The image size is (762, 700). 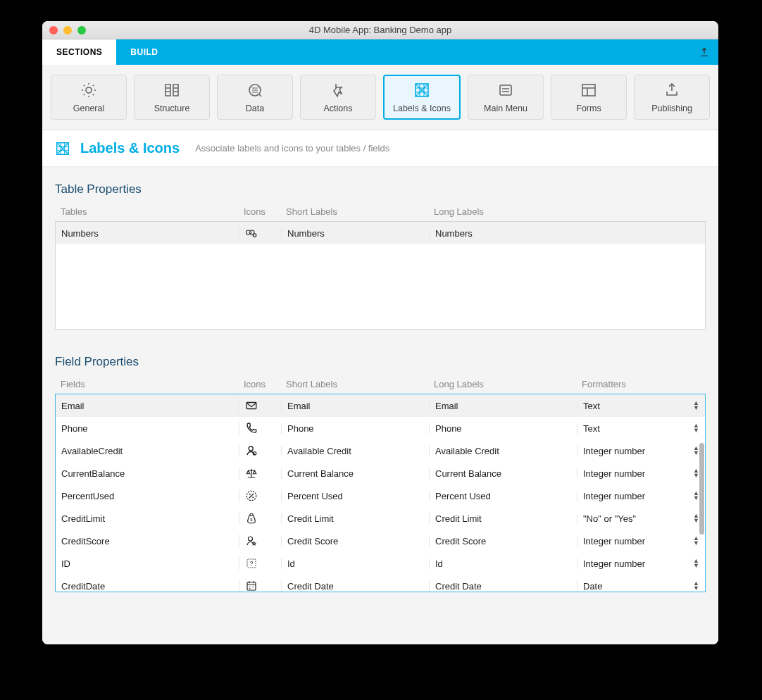 What do you see at coordinates (338, 90) in the screenshot?
I see `actions-icon` at bounding box center [338, 90].